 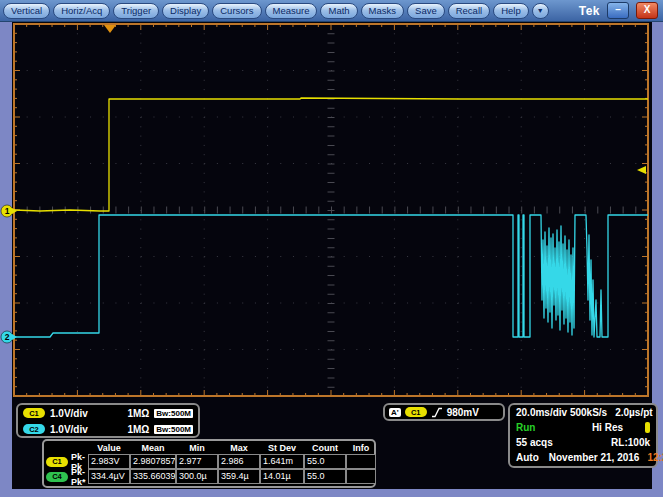 I want to click on menu-overflow-button: ▼, so click(x=540, y=11).